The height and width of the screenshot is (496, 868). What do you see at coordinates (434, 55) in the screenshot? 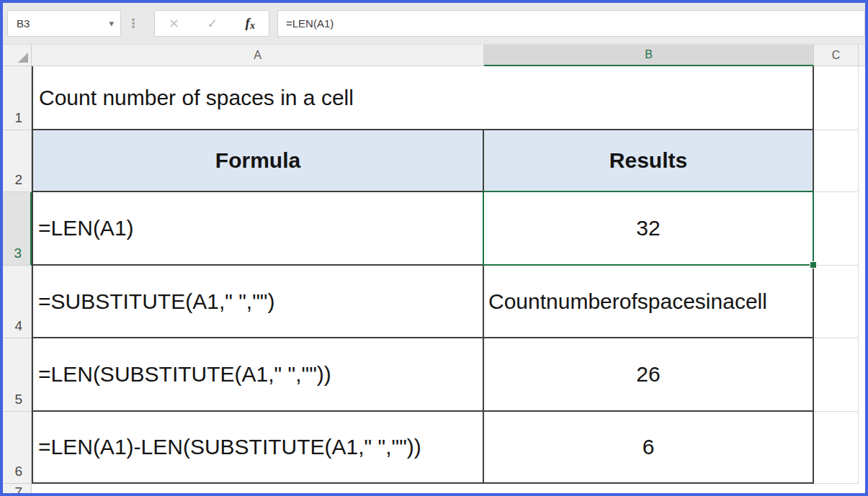
I see `column-header-row: A B C` at bounding box center [434, 55].